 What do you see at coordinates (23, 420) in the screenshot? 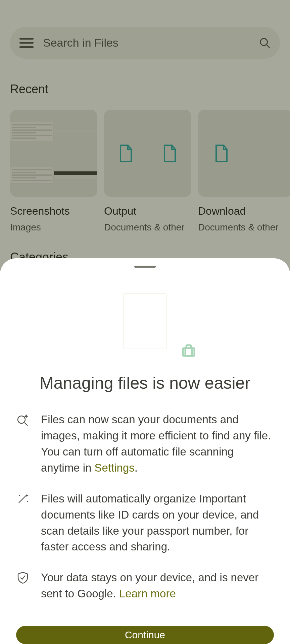
I see `sparkle-search-icon` at bounding box center [23, 420].